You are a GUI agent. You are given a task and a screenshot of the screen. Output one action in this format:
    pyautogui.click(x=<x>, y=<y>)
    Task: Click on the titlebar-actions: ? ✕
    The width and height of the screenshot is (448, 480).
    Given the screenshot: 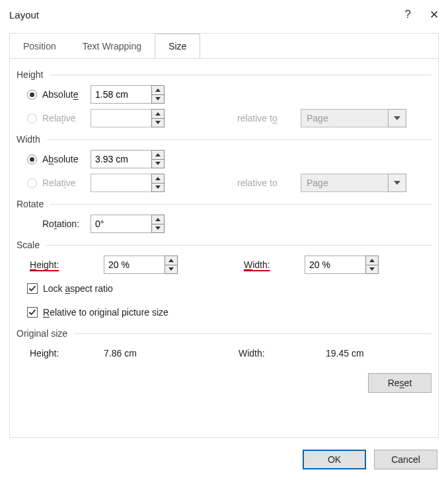 What is the action you would take?
    pyautogui.click(x=422, y=15)
    